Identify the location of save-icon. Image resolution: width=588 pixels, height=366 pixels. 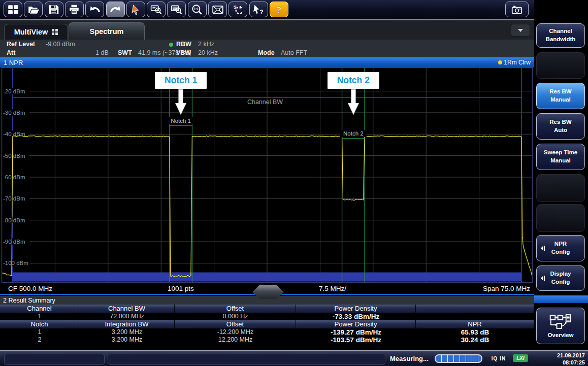
(54, 10).